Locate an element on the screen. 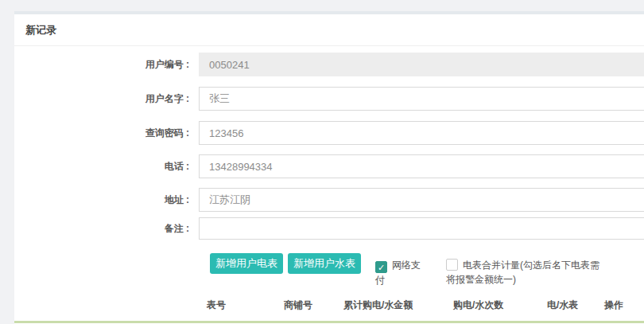 The width and height of the screenshot is (644, 324). add-water-meter-button: 新增用户水表 is located at coordinates (324, 263).